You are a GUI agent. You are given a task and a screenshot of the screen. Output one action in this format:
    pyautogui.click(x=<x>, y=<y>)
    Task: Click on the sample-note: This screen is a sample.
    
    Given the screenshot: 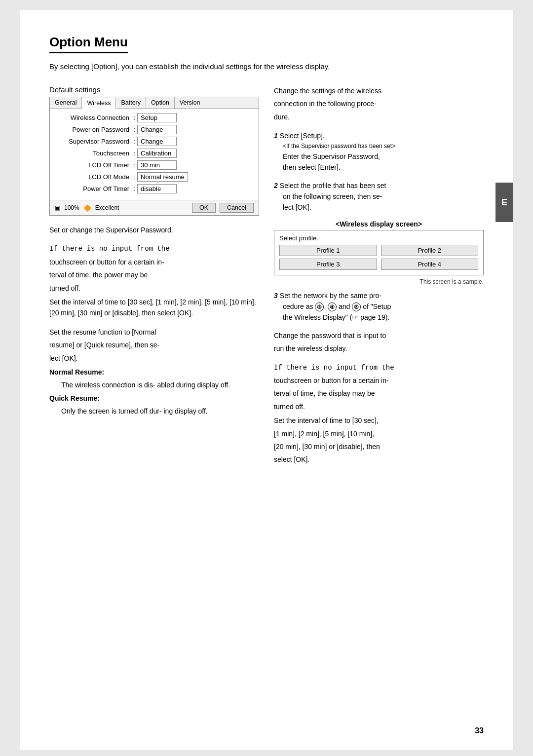 What is the action you would take?
    pyautogui.click(x=379, y=282)
    